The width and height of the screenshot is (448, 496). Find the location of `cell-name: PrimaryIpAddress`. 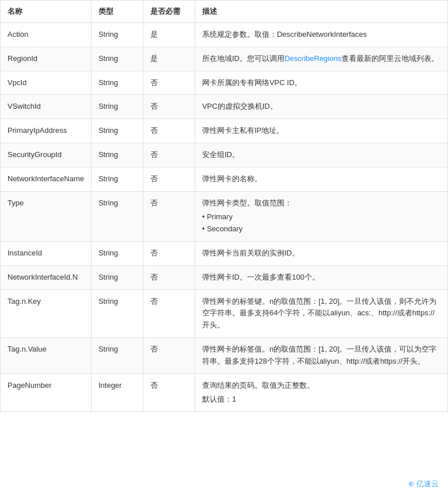

cell-name: PrimaryIpAddress is located at coordinates (46, 131).